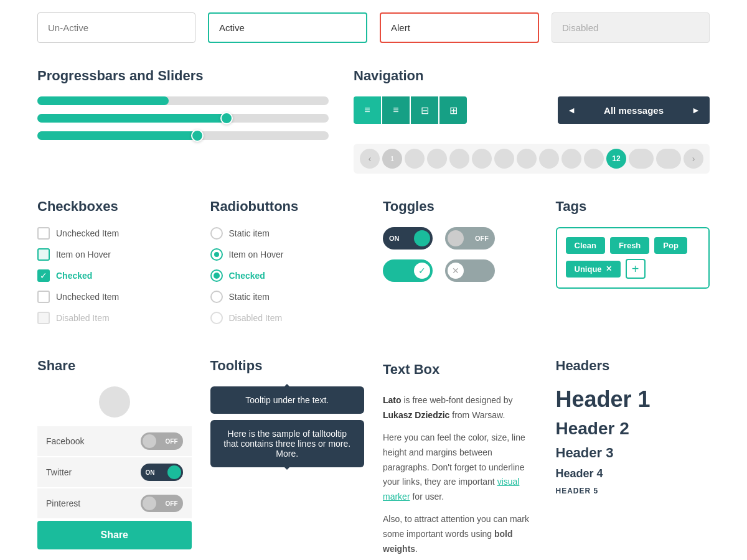 The width and height of the screenshot is (747, 560). What do you see at coordinates (115, 472) in the screenshot?
I see `share-twitter-item: Twitter ON` at bounding box center [115, 472].